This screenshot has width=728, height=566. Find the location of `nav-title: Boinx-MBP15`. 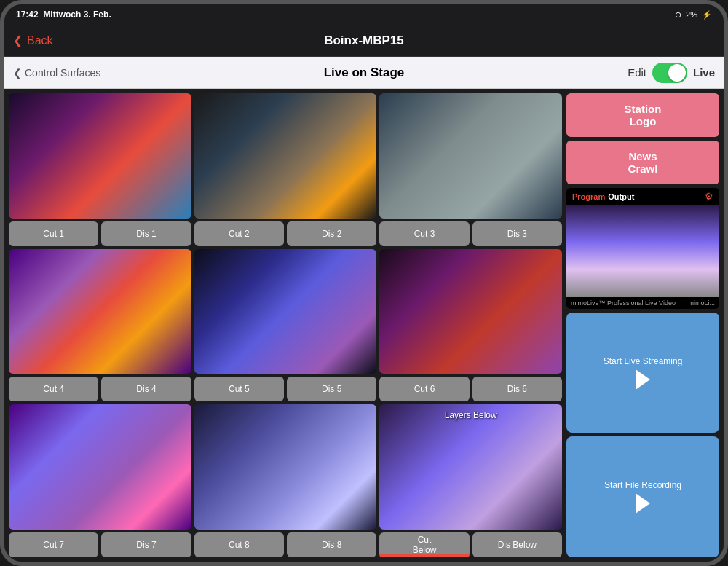

nav-title: Boinx-MBP15 is located at coordinates (364, 41).